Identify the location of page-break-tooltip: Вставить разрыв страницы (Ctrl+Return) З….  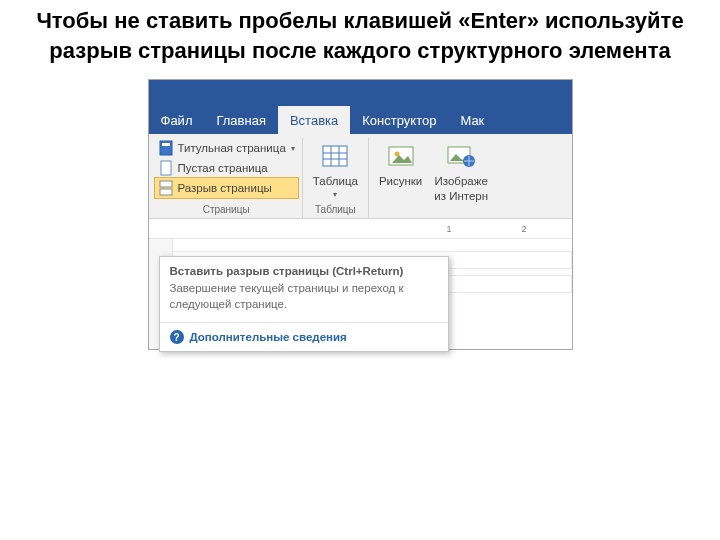
(304, 304).